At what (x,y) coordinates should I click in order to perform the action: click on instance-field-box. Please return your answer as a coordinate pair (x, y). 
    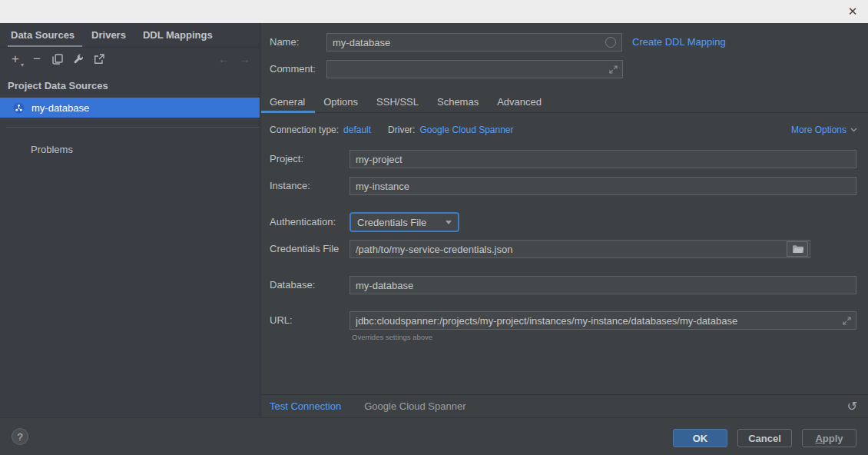
    Looking at the image, I should click on (603, 186).